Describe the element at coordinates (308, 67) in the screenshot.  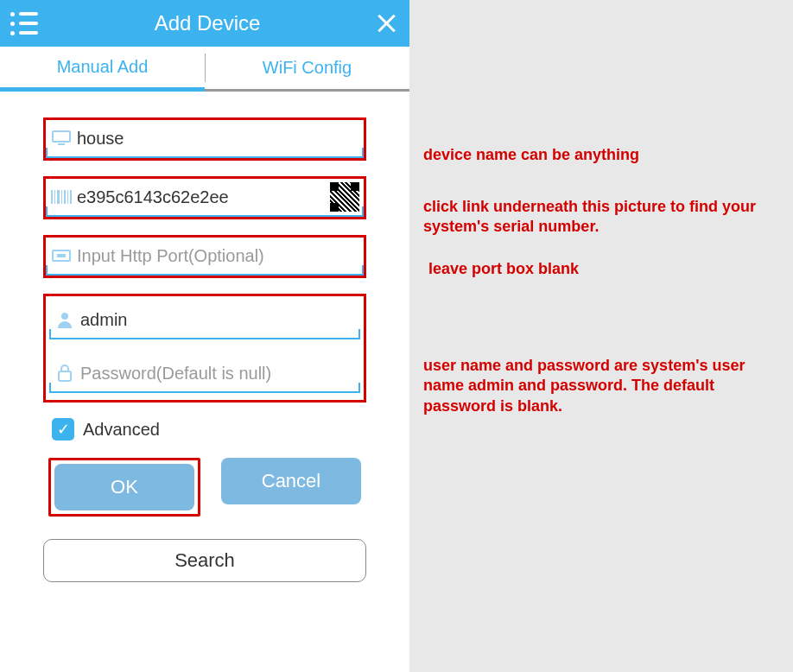
I see `tab-wifi-config: WiFi Config` at that location.